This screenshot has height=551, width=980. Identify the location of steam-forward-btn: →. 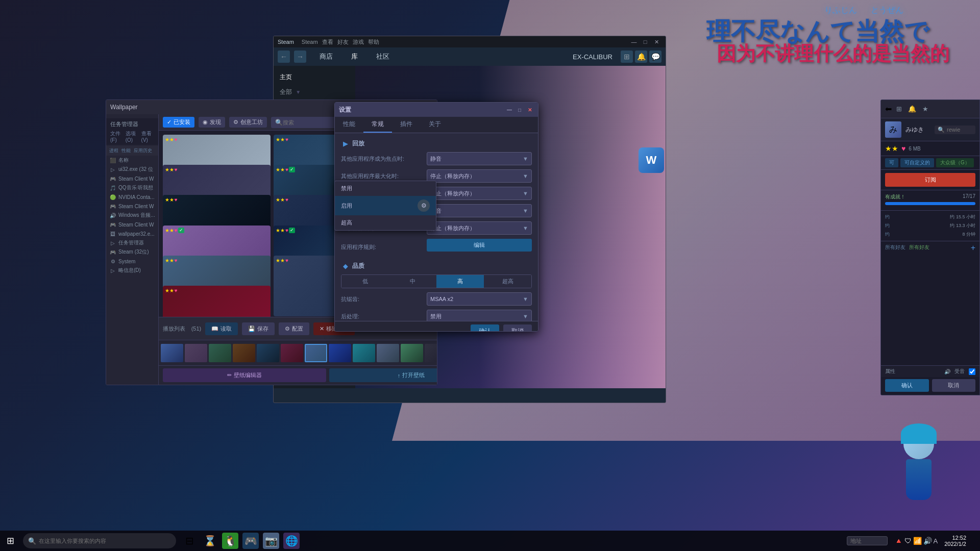
(300, 57).